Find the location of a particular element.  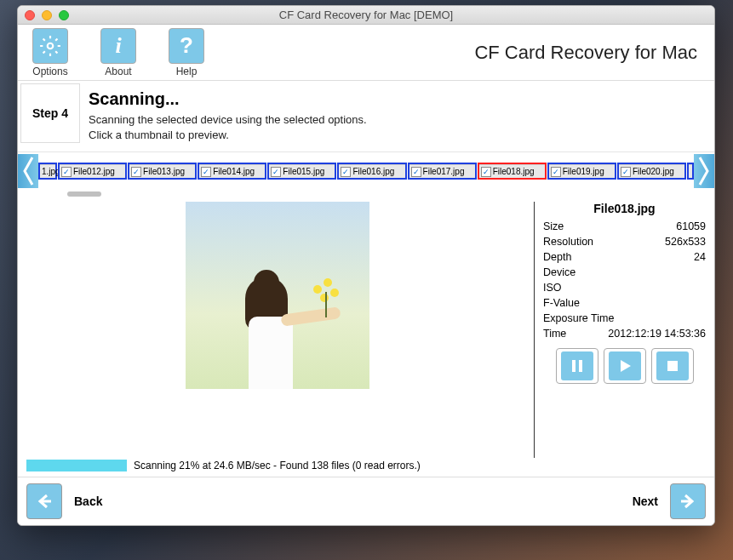

detail-key: Size is located at coordinates (553, 226).